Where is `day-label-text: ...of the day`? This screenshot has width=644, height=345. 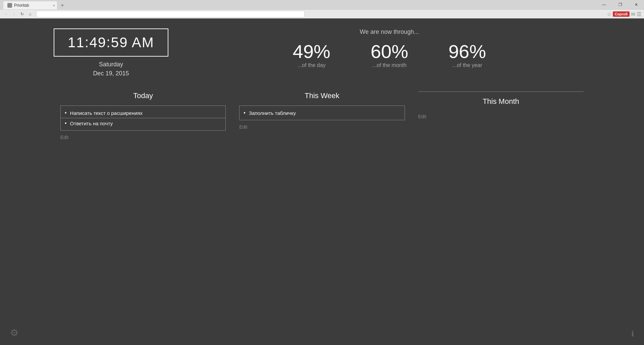 day-label-text: ...of the day is located at coordinates (312, 65).